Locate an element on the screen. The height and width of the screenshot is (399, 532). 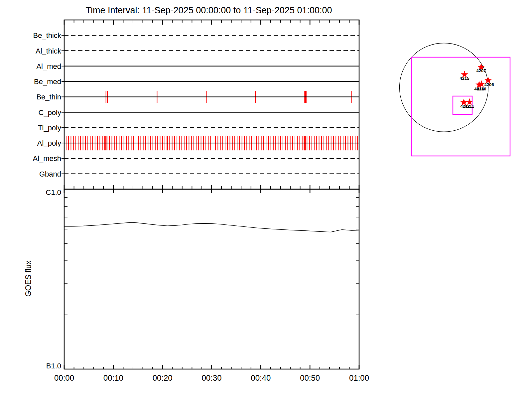
figure-title: Time Interval: 11-Sep-2025 00:00:00 to 1… is located at coordinates (209, 10).